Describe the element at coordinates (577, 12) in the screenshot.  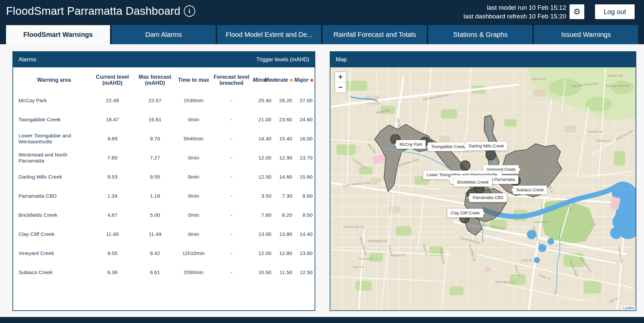
I see `settings-button: ⚙` at that location.